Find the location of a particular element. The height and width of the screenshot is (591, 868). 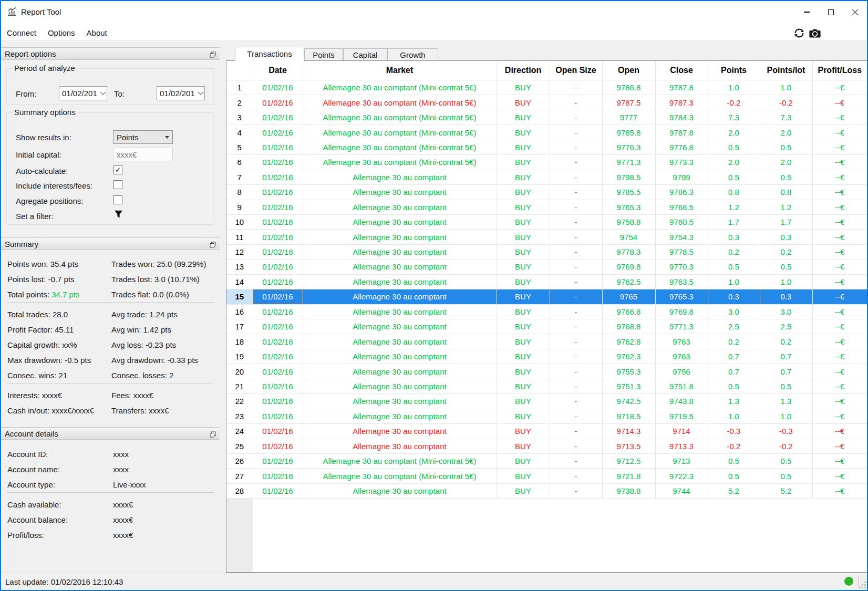

screenshot-camera-icon is located at coordinates (815, 34).